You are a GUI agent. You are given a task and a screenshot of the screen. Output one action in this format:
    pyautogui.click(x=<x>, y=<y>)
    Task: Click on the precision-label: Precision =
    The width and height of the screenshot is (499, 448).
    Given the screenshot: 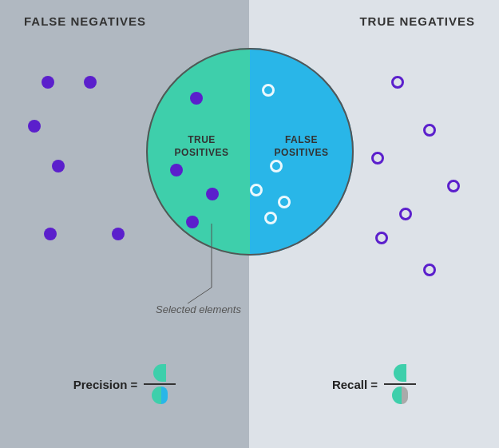 What is the action you would take?
    pyautogui.click(x=105, y=385)
    